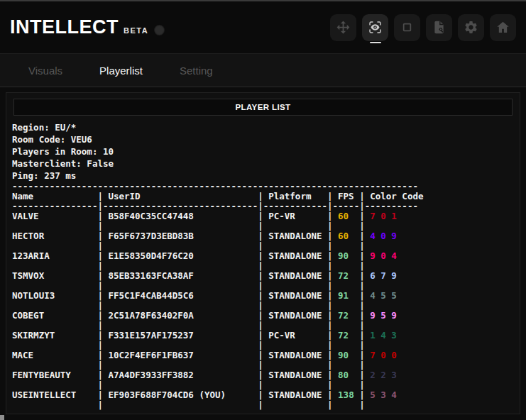  I want to click on player-row: MACE | 10C2F4EF6F1FB637 | STANDALONE | 9…, so click(263, 355).